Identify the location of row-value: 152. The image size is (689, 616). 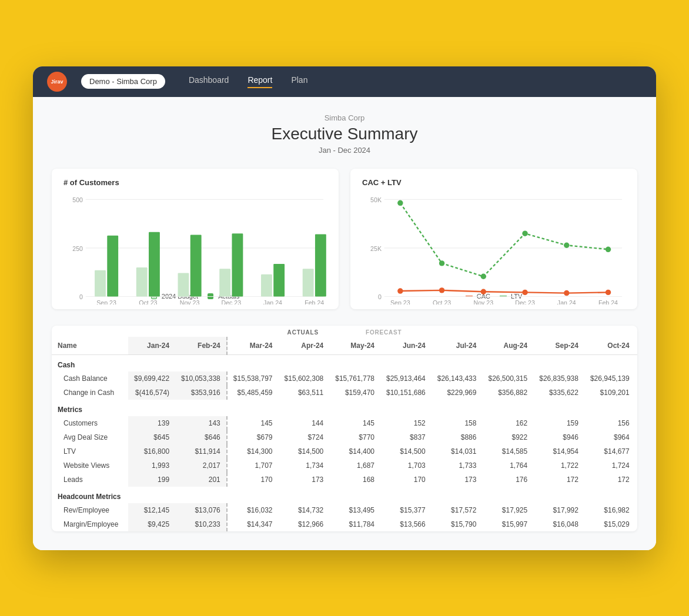
(406, 423).